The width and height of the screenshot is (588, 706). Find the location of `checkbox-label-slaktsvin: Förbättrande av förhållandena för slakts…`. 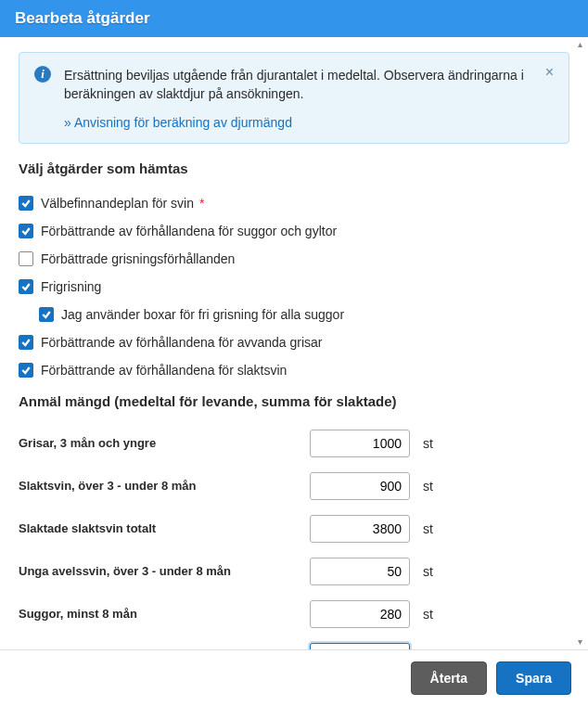

checkbox-label-slaktsvin: Förbättrande av förhållandena för slakts… is located at coordinates (163, 370).